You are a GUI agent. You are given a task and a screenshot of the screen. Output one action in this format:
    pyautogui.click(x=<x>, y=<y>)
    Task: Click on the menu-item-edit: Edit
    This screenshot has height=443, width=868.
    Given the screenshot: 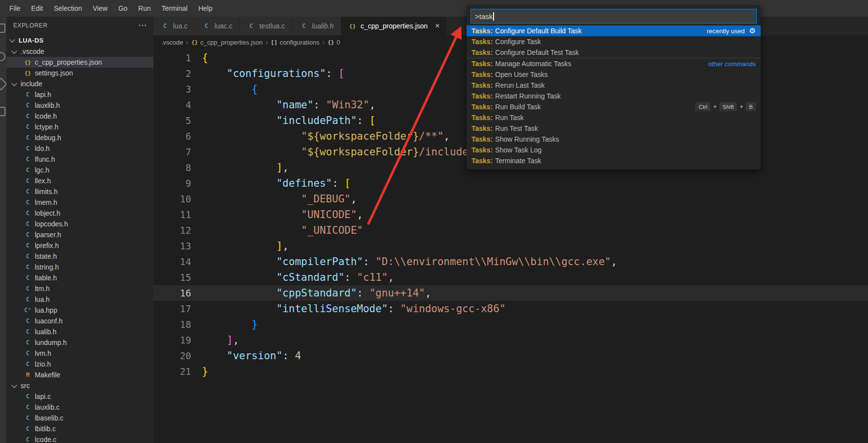 What is the action you would take?
    pyautogui.click(x=37, y=8)
    